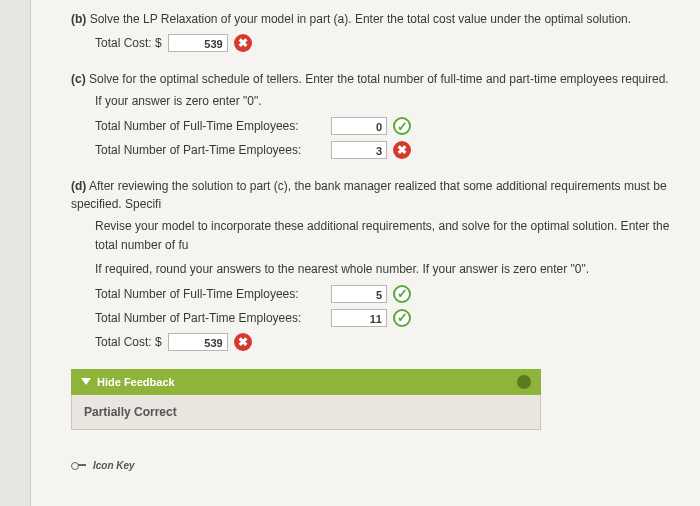 Image resolution: width=700 pixels, height=506 pixels. What do you see at coordinates (388, 43) in the screenshot?
I see `part-b-total-cost-row: Total Cost: $ 539 ✖` at bounding box center [388, 43].